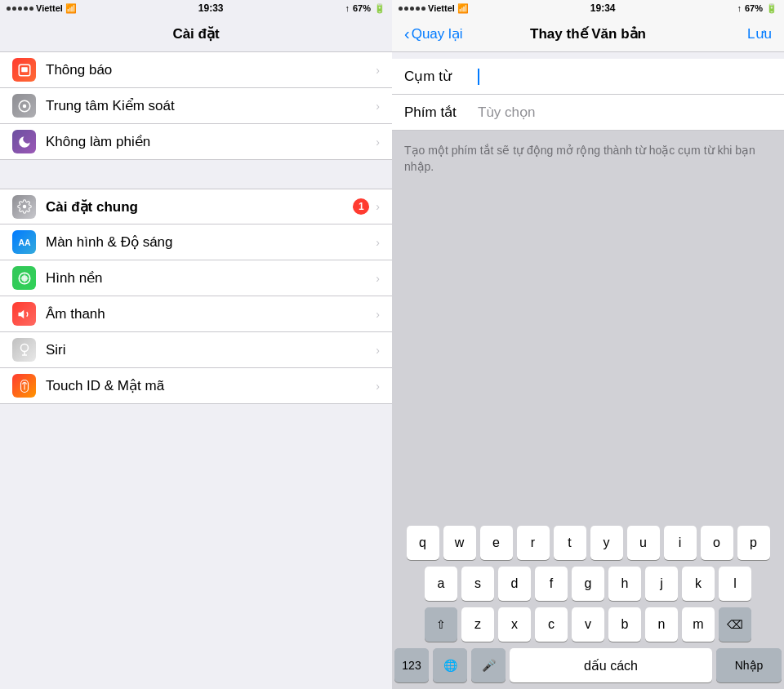 This screenshot has height=689, width=784. Describe the element at coordinates (607, 543) in the screenshot. I see `key-y: y` at that location.